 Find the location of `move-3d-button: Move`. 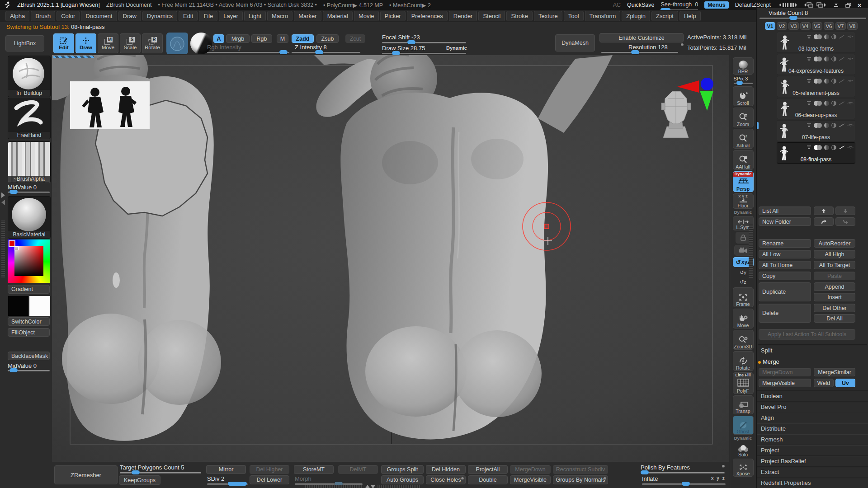

move-3d-button: Move is located at coordinates (743, 319).